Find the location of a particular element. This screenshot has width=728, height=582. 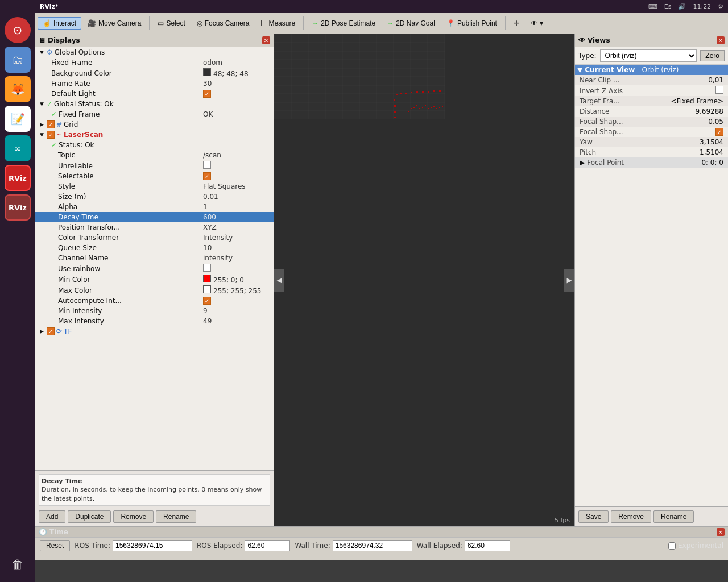

invert-z-row: Invert Z Axis is located at coordinates (652, 91).